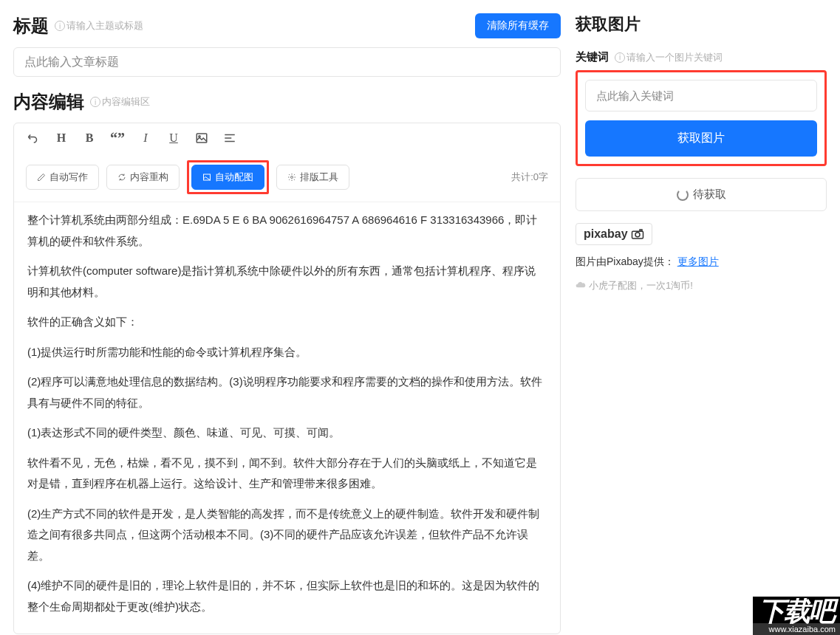  I want to click on content-paragraph: 软件的正确含义如下：, so click(287, 322).